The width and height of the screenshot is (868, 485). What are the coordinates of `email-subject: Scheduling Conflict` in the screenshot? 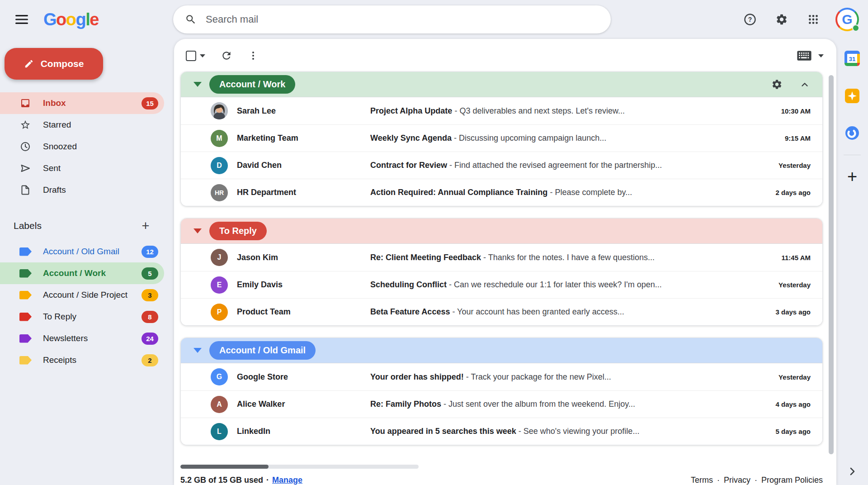 It's located at (409, 285).